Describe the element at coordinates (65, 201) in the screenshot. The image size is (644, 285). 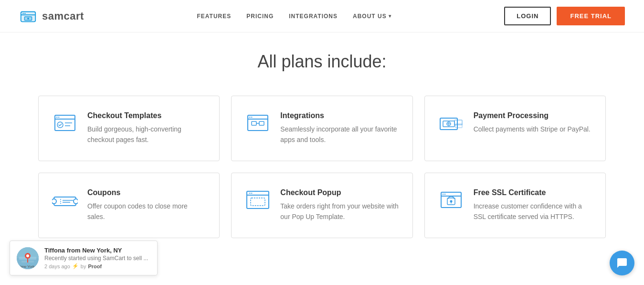
I see `coupons-icon` at that location.